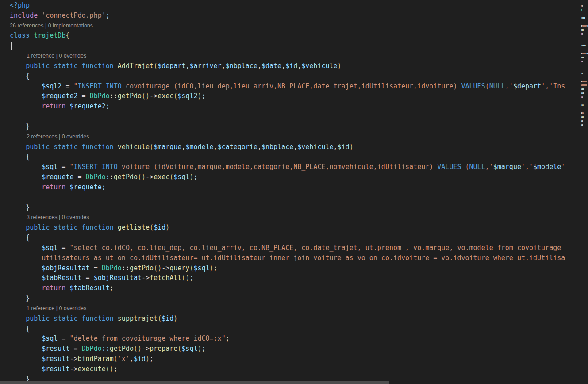  I want to click on horizontal-scrollbar, so click(290, 382).